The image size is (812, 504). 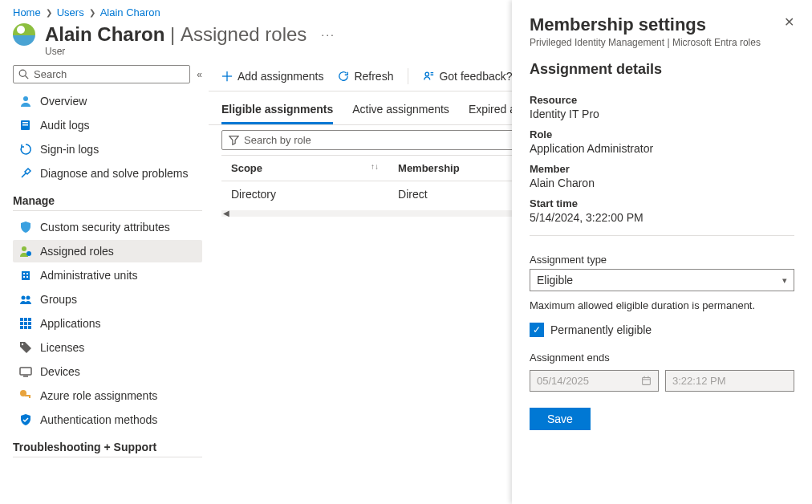 I want to click on nav-label: Azure role assignments, so click(x=99, y=396).